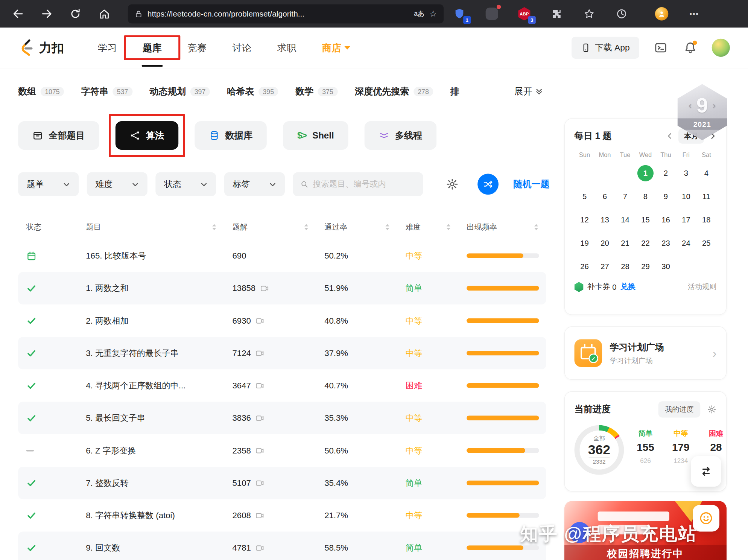  What do you see at coordinates (282, 256) in the screenshot?
I see `table-row: 165. 比较版本号 690 50.2% 中等` at bounding box center [282, 256].